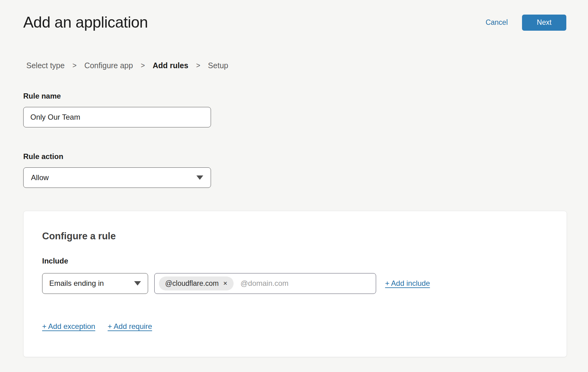 Image resolution: width=588 pixels, height=372 pixels. I want to click on page-title: Add an application, so click(86, 22).